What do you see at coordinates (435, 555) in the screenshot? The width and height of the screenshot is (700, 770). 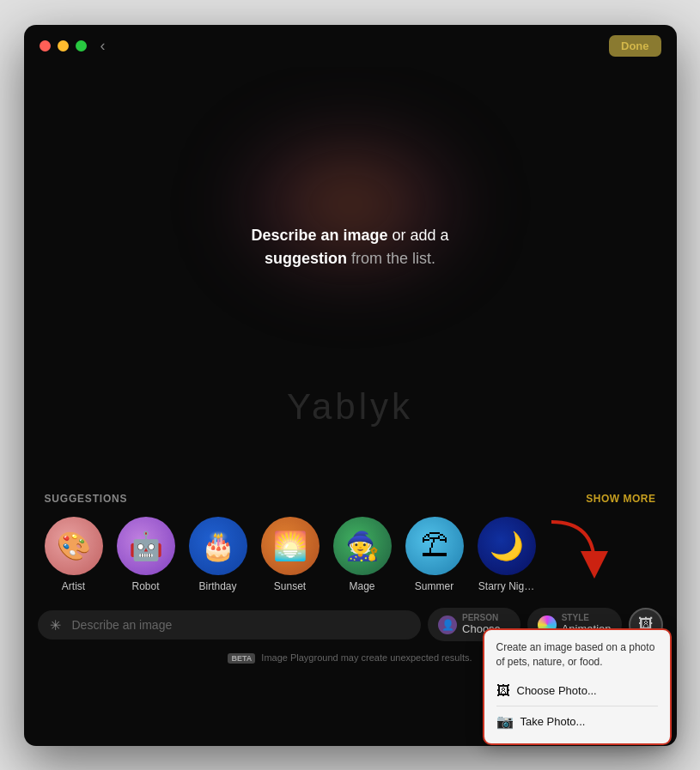 I see `suggestion-summer: ⛱ Summer` at bounding box center [435, 555].